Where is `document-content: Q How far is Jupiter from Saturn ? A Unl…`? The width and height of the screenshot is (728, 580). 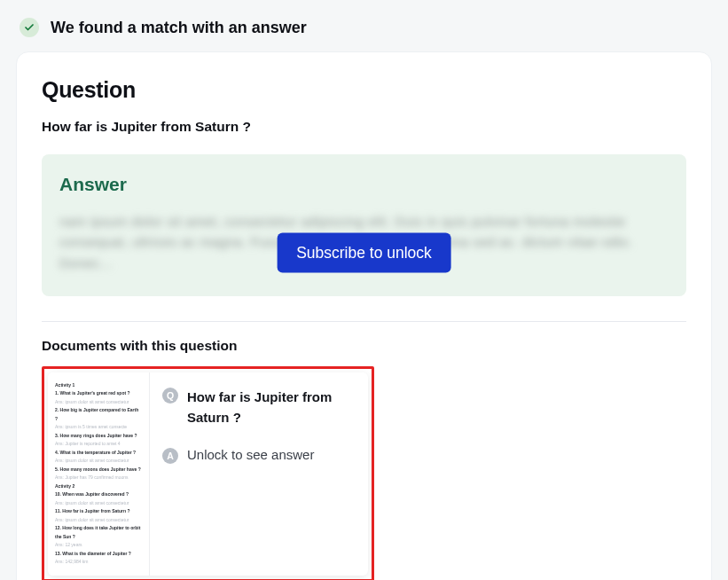
document-content: Q How far is Jupiter from Saturn ? A Unl… is located at coordinates (259, 474).